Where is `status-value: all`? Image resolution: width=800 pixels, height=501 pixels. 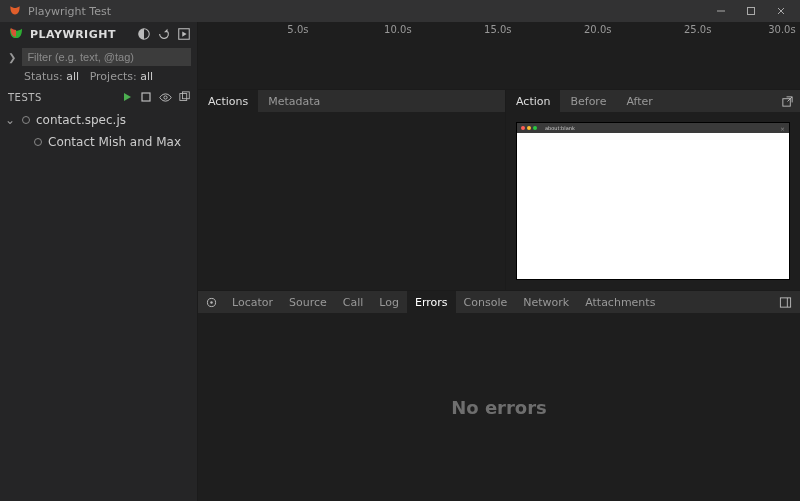 status-value: all is located at coordinates (72, 76).